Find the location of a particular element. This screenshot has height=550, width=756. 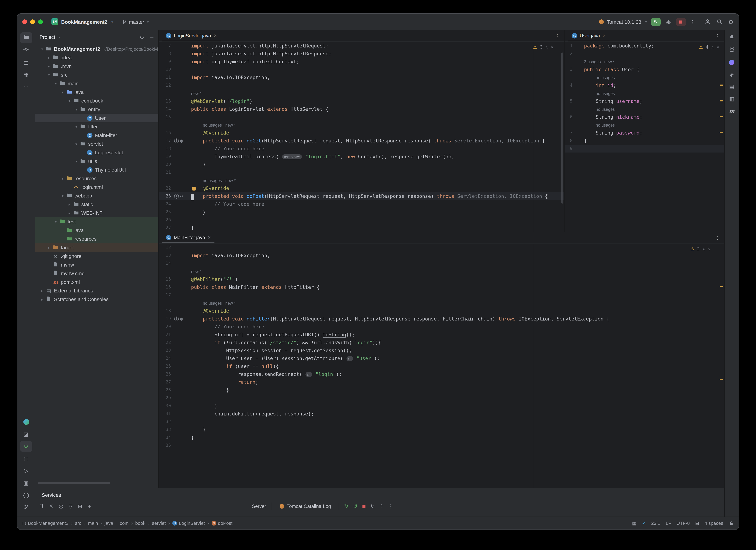

code-line: 16 @Override is located at coordinates (361, 133).